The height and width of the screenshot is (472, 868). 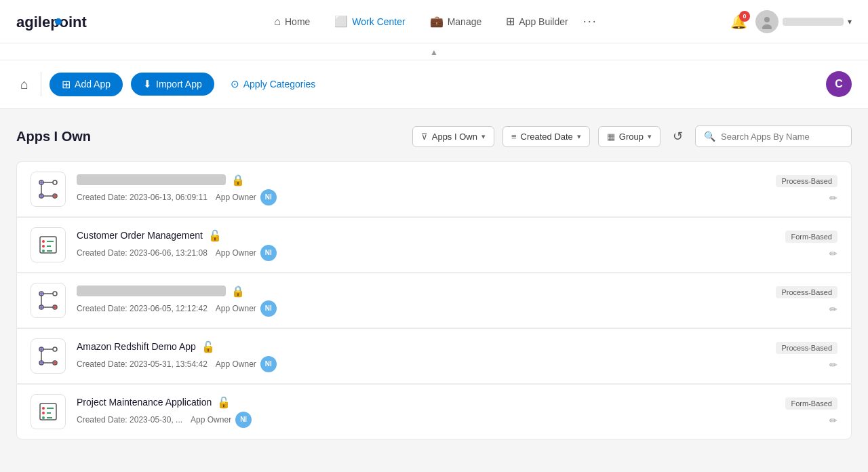 I want to click on app-meta: Created Date: 2023-06-13, 06:09:11 App O…, so click(x=404, y=197).